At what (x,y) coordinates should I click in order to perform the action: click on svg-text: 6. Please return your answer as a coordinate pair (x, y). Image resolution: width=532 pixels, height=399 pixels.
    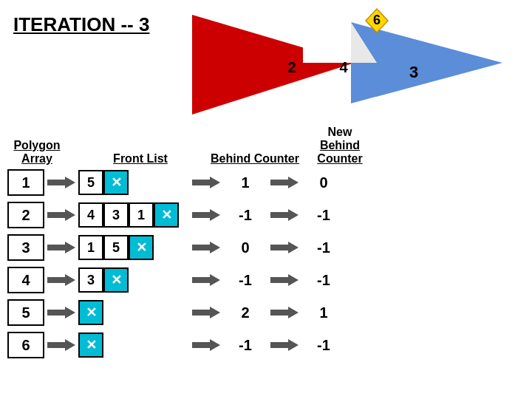
    Looking at the image, I should click on (377, 20).